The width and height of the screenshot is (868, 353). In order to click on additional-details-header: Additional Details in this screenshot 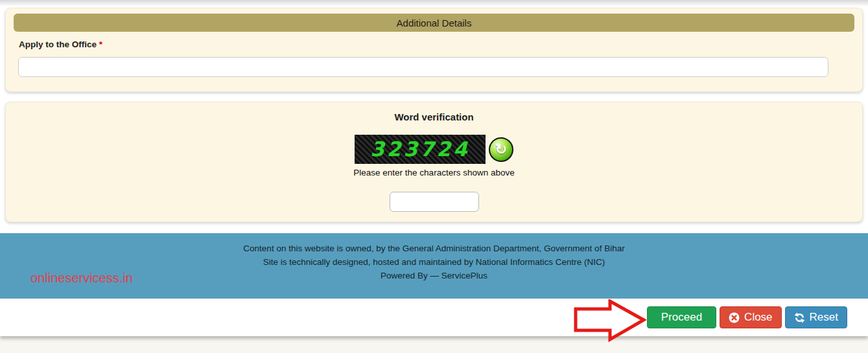, I will do `click(434, 23)`.